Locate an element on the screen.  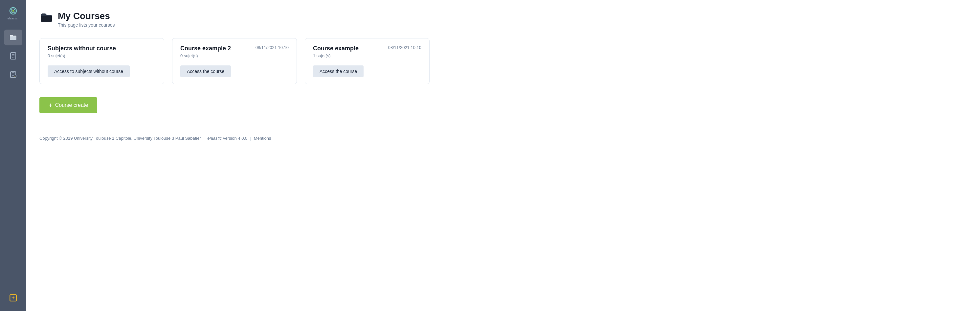
page-title: My Courses is located at coordinates (86, 16).